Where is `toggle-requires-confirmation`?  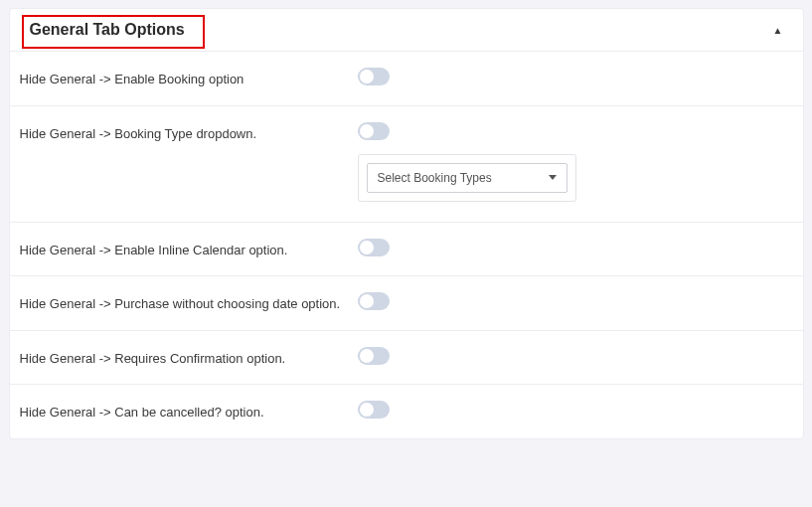 toggle-requires-confirmation is located at coordinates (374, 356).